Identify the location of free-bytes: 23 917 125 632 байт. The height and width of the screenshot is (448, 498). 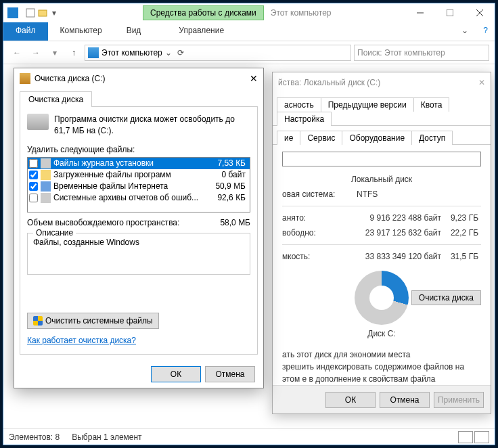
(399, 233).